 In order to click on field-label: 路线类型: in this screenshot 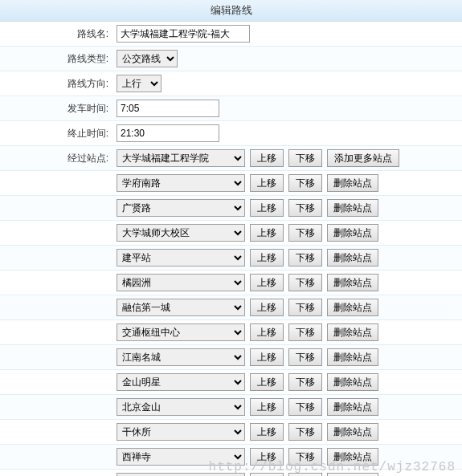, I will do `click(58, 59)`.